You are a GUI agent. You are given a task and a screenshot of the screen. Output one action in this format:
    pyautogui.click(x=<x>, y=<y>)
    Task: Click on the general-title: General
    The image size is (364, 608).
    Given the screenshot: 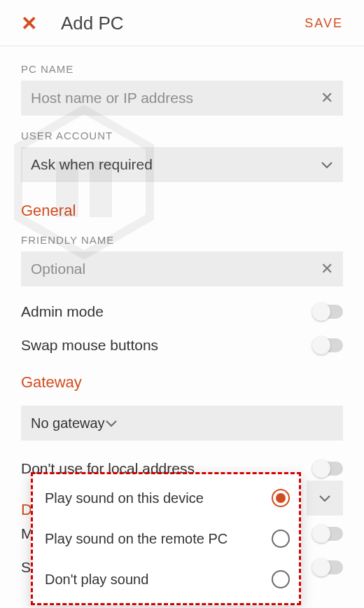 What is the action you would take?
    pyautogui.click(x=182, y=211)
    